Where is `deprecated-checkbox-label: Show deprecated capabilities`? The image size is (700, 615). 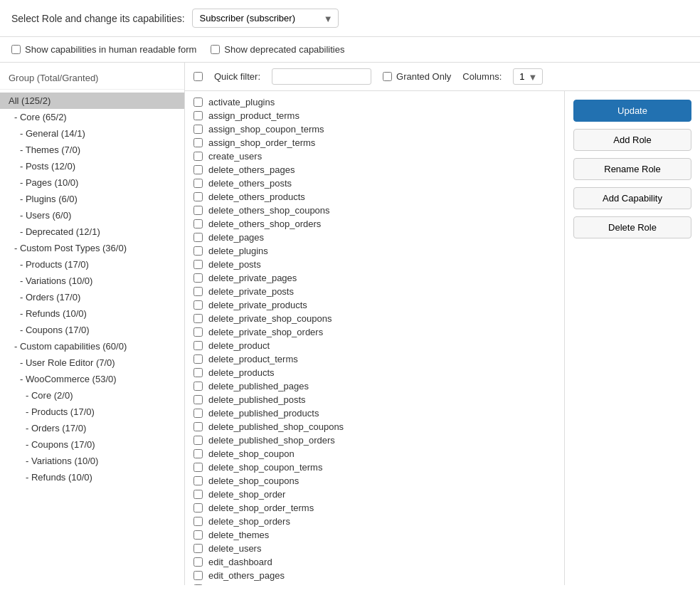 deprecated-checkbox-label: Show deprecated capabilities is located at coordinates (277, 50).